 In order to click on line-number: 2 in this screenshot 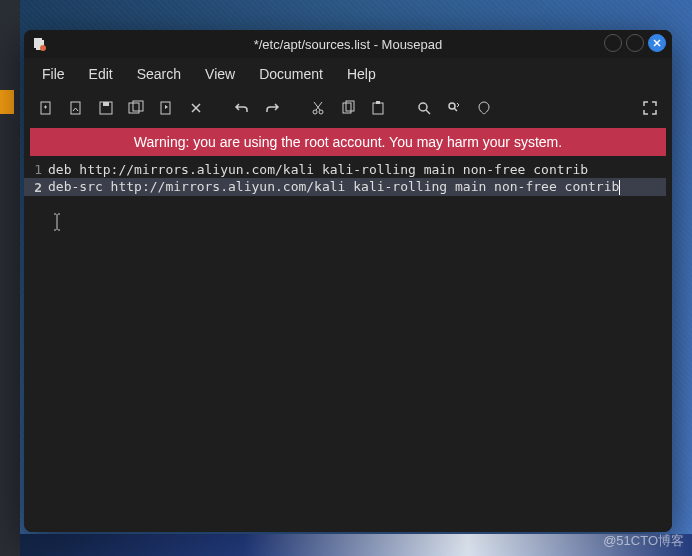, I will do `click(36, 188)`.